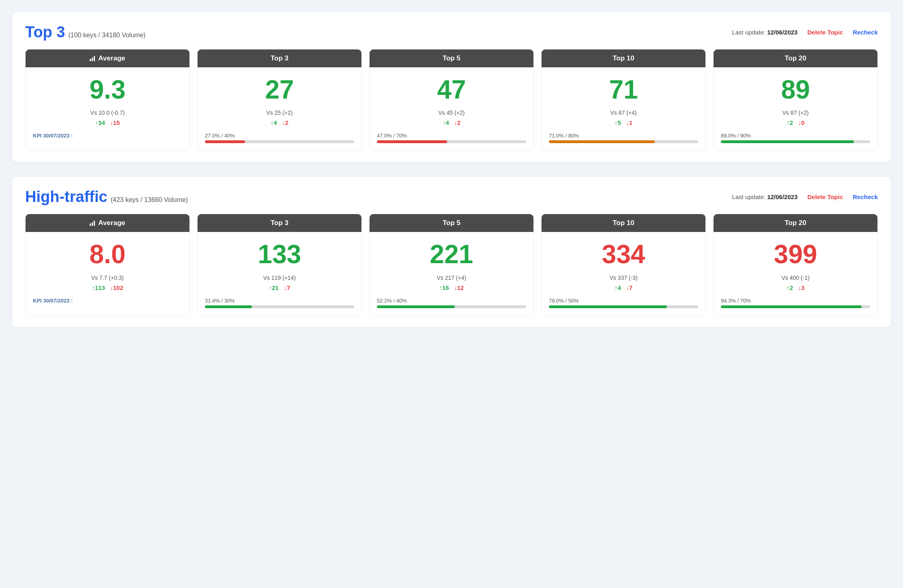  Describe the element at coordinates (618, 122) in the screenshot. I see `arrow-up: ↑5` at that location.